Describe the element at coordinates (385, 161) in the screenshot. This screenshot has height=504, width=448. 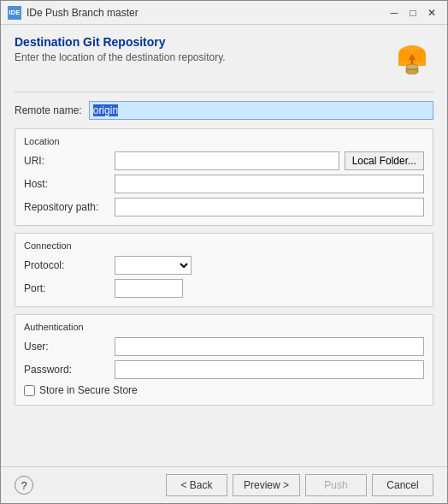
I see `local-folder-button: Local Folder...` at that location.